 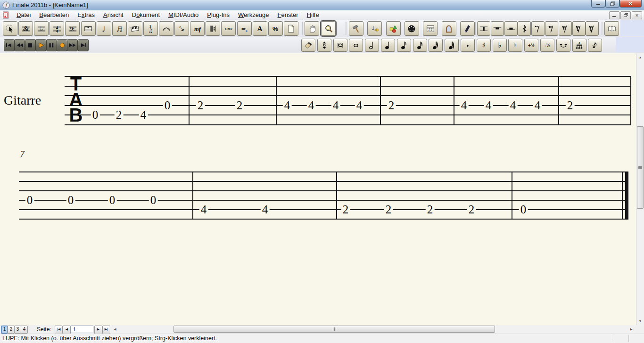 What do you see at coordinates (579, 28) in the screenshot?
I see `sixtyfourth-rest-button` at bounding box center [579, 28].